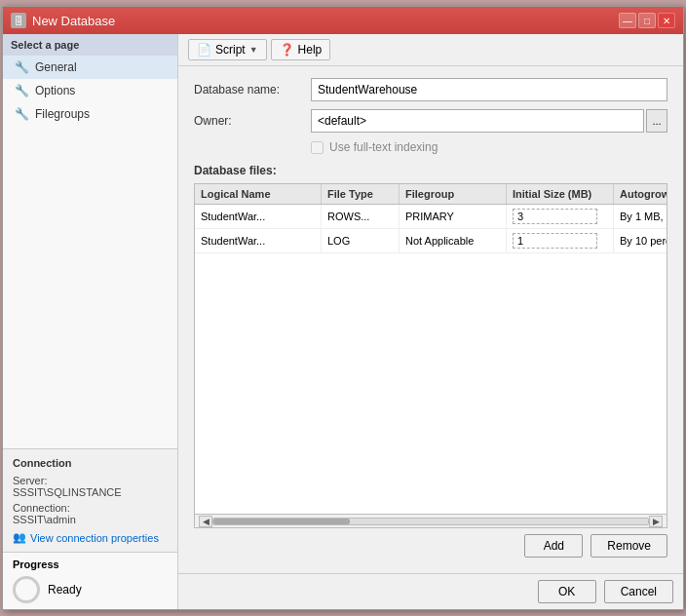 This screenshot has width=686, height=616. Describe the element at coordinates (647, 20) in the screenshot. I see `maximize-button: □` at that location.